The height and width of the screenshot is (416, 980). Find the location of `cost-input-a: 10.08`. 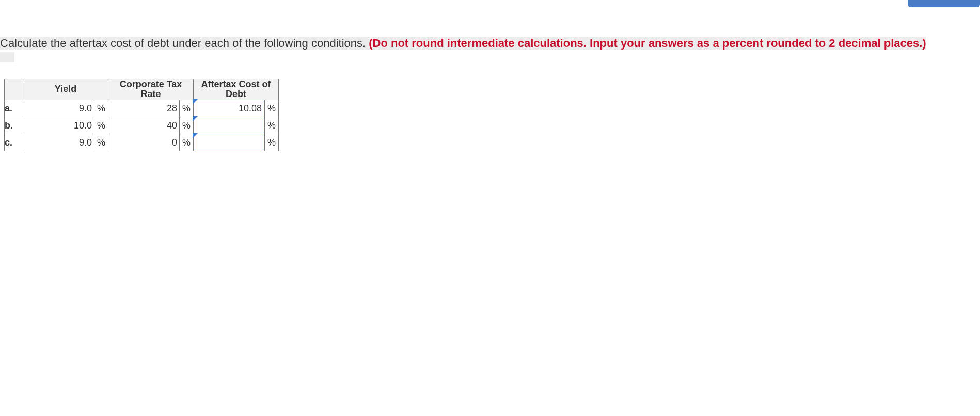

cost-input-a: 10.08 is located at coordinates (229, 108).